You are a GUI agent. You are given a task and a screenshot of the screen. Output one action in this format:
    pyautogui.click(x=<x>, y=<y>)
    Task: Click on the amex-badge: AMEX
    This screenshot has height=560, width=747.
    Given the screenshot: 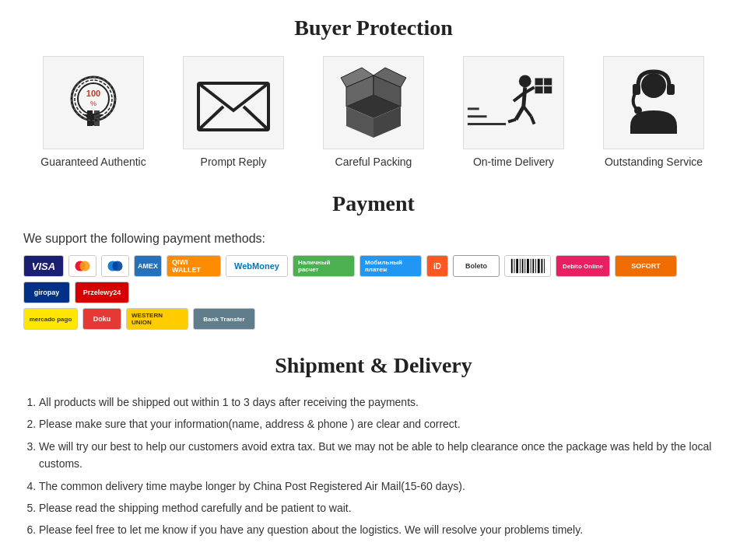 What is the action you would take?
    pyautogui.click(x=148, y=266)
    